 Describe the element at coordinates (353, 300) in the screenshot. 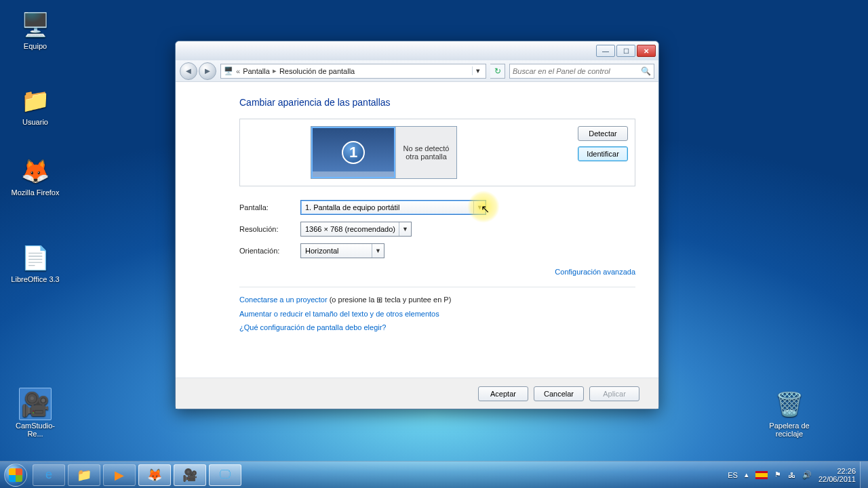

I see `projector-hint: (o presione la` at that location.